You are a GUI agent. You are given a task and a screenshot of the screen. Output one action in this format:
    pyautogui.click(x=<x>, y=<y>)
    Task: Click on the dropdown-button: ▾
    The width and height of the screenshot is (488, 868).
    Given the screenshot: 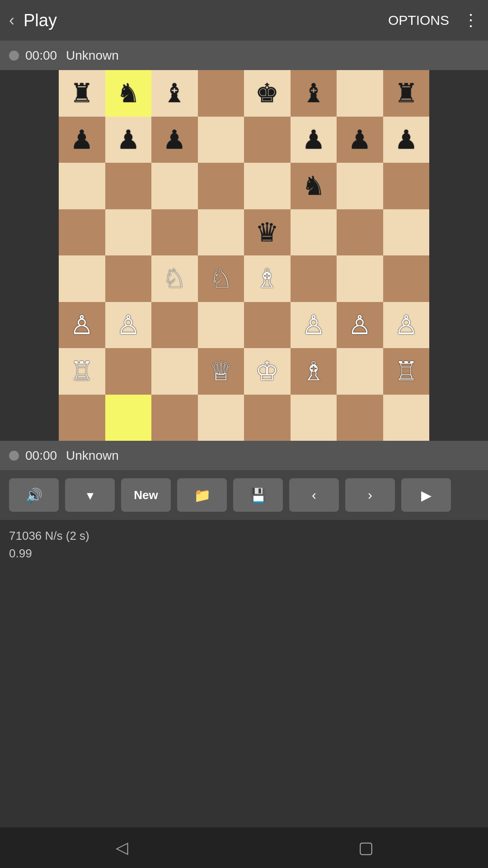 What is the action you would take?
    pyautogui.click(x=90, y=495)
    